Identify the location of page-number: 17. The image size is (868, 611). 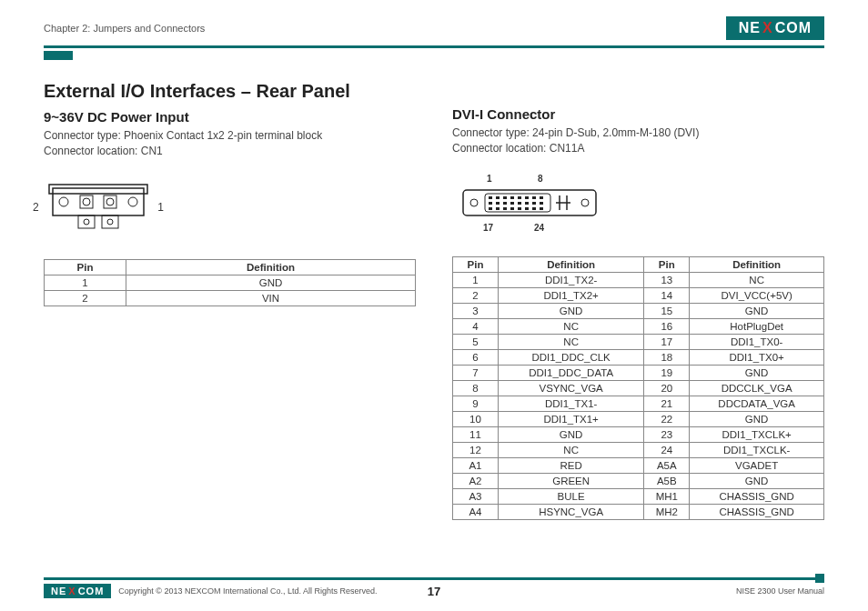
(434, 591).